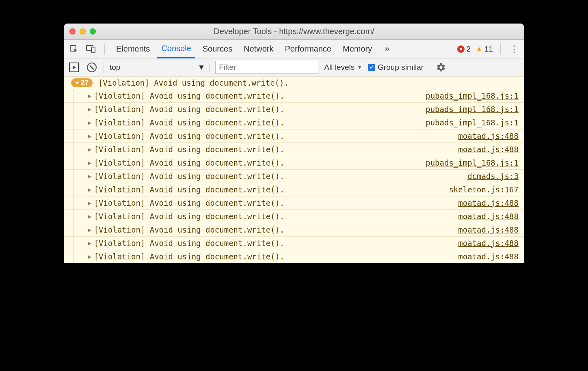 The height and width of the screenshot is (371, 588). Describe the element at coordinates (387, 49) in the screenshot. I see `more-tabs-icon: »` at that location.